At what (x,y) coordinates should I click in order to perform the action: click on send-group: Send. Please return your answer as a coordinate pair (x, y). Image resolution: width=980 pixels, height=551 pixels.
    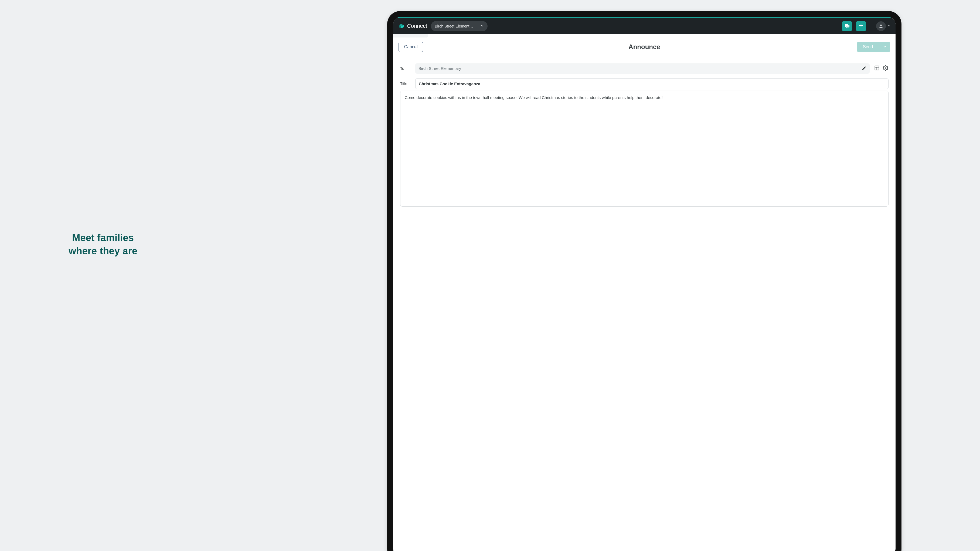
    Looking at the image, I should click on (873, 47).